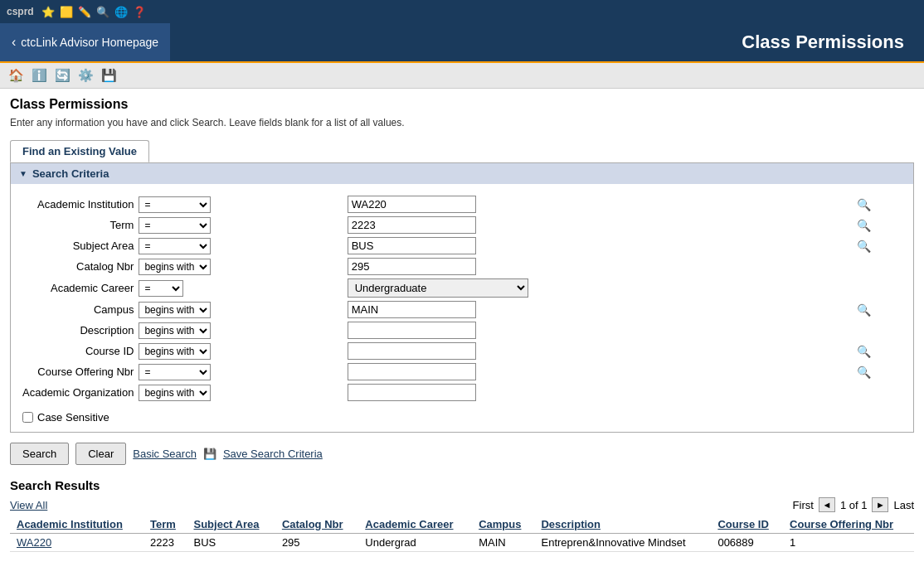 The height and width of the screenshot is (581, 924). I want to click on operator-academic-org: =begins withcontainsnot =, so click(242, 393).